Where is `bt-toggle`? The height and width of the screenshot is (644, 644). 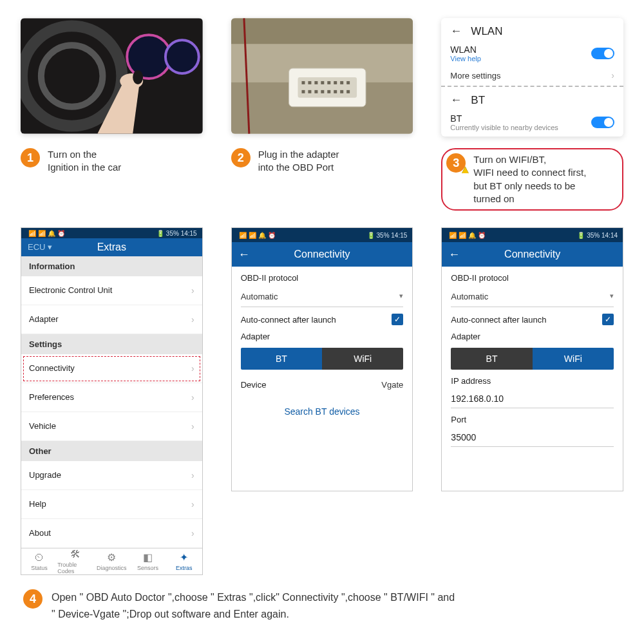 bt-toggle is located at coordinates (603, 122).